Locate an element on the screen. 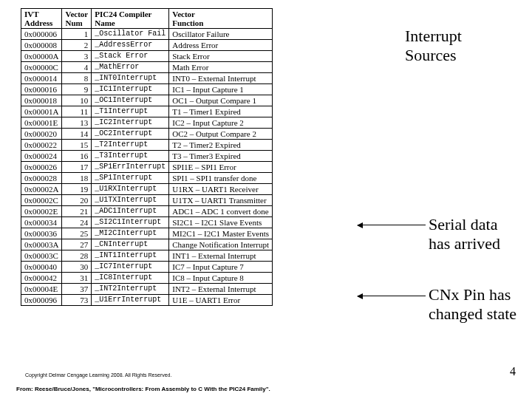 The image size is (532, 399). cell-func: SPI1E – SPI1 Error is located at coordinates (221, 167).